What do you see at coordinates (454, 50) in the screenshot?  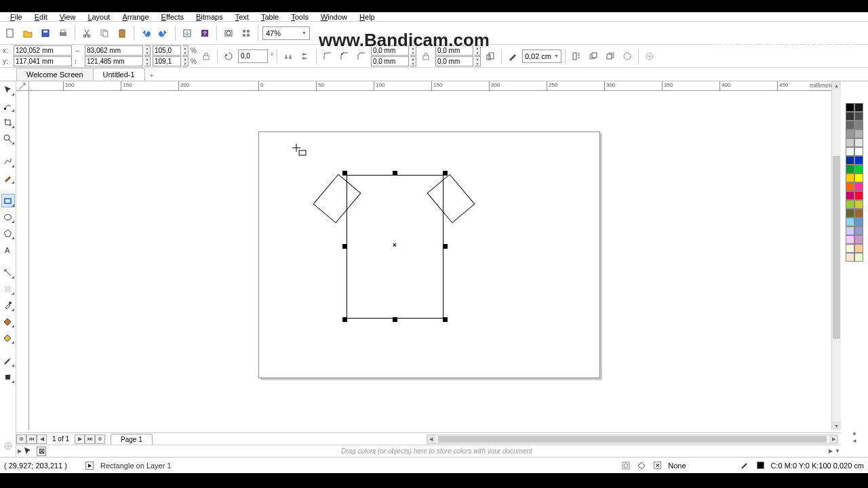 I see `corner-tr-input: 0,0 mm` at bounding box center [454, 50].